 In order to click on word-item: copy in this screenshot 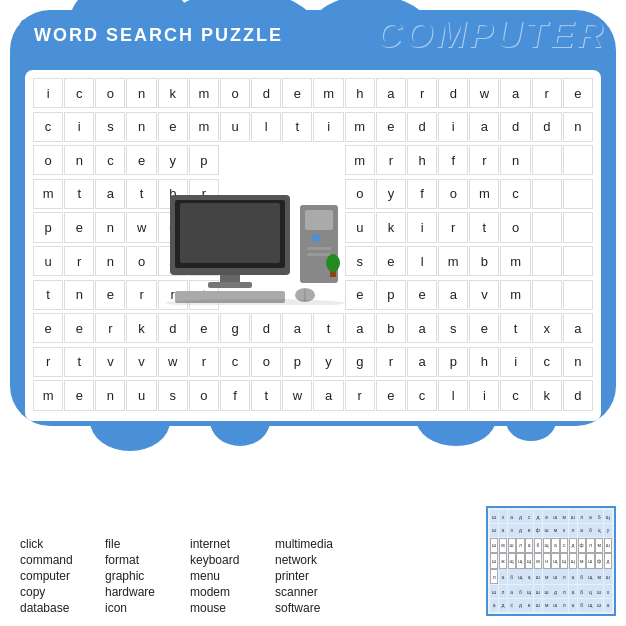, I will do `click(62, 592)`.